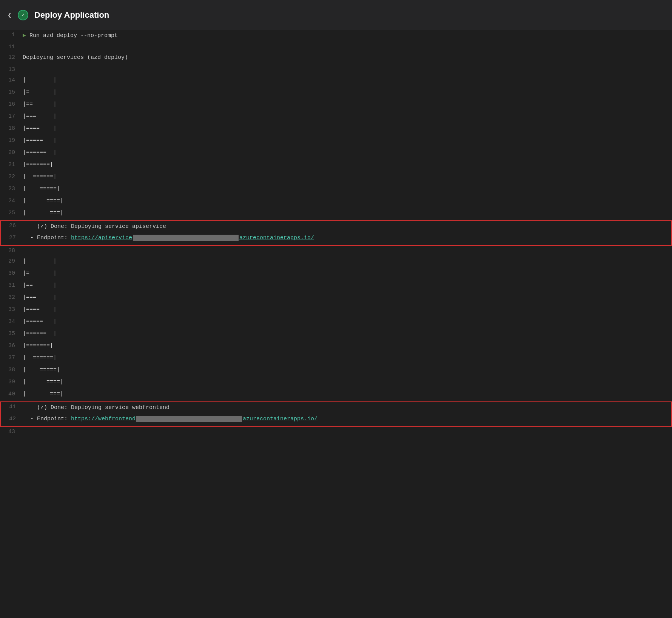 The height and width of the screenshot is (618, 672). I want to click on log-line: 18|==== |, so click(336, 130).